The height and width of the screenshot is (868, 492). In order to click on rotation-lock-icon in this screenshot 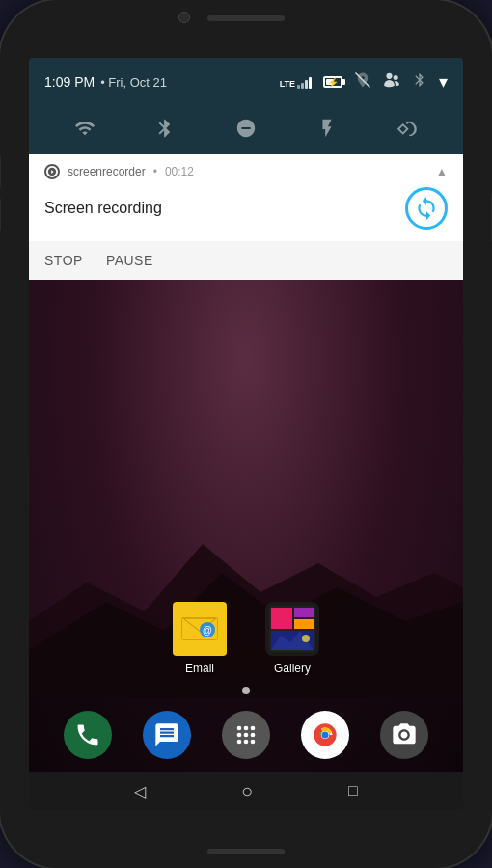, I will do `click(392, 82)`.